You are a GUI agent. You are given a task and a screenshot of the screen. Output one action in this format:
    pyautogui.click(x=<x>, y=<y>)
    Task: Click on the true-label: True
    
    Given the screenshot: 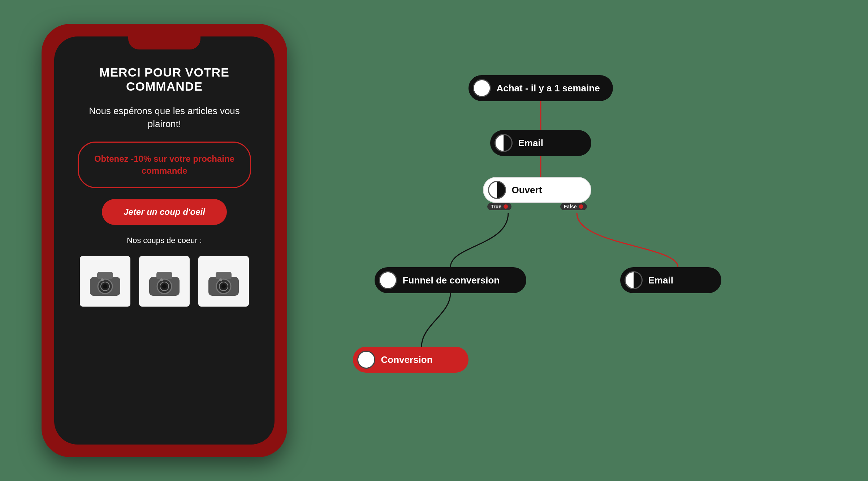 What is the action you would take?
    pyautogui.click(x=496, y=207)
    